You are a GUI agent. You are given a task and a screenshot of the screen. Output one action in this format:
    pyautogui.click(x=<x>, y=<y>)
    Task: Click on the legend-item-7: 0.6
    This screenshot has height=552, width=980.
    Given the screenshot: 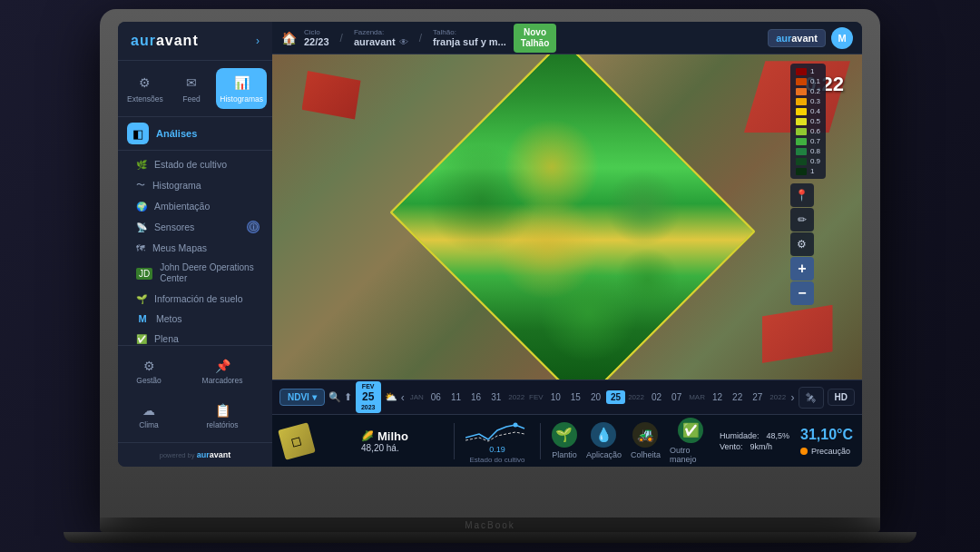 What is the action you would take?
    pyautogui.click(x=808, y=131)
    